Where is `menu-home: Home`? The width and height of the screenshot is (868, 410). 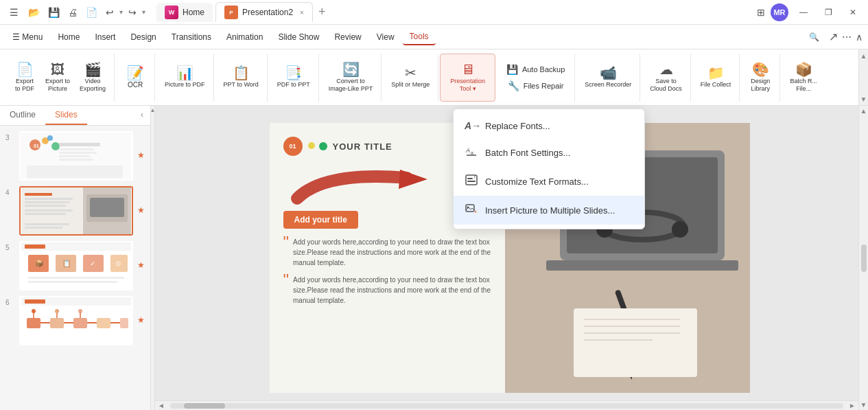 menu-home: Home is located at coordinates (69, 37).